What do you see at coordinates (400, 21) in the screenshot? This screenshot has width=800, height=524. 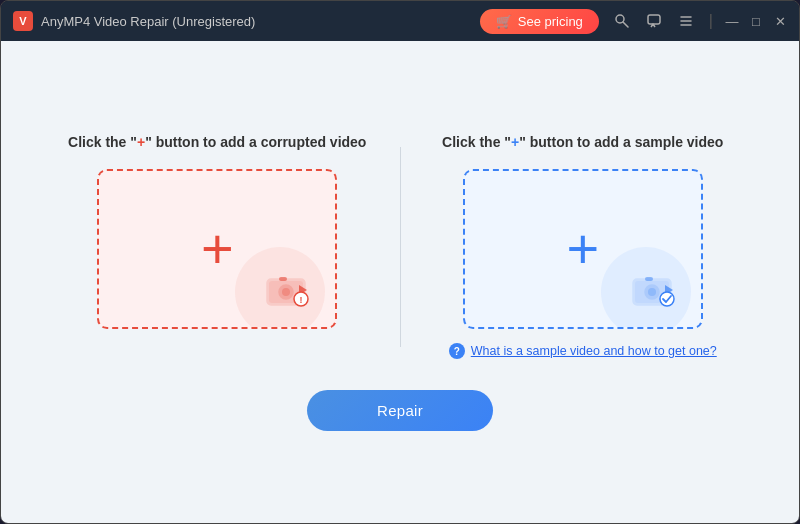 I see `titlebar: V AnyMP4 Video Repair (Unregistered) 🛒 S…` at bounding box center [400, 21].